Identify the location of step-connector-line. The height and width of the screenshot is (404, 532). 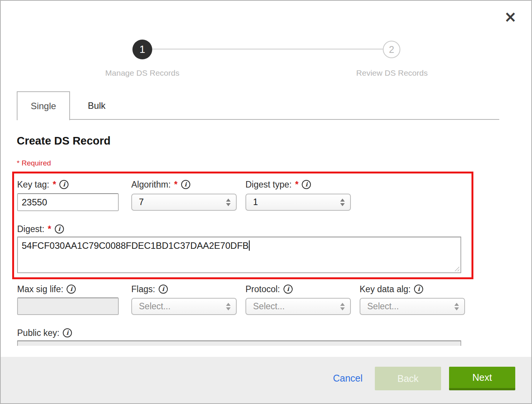
(268, 49).